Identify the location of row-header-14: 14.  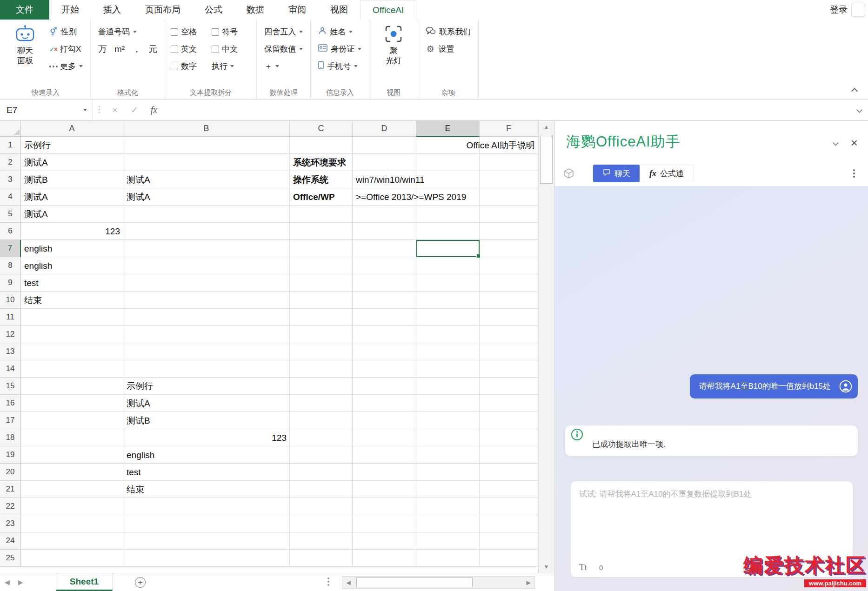
(10, 369).